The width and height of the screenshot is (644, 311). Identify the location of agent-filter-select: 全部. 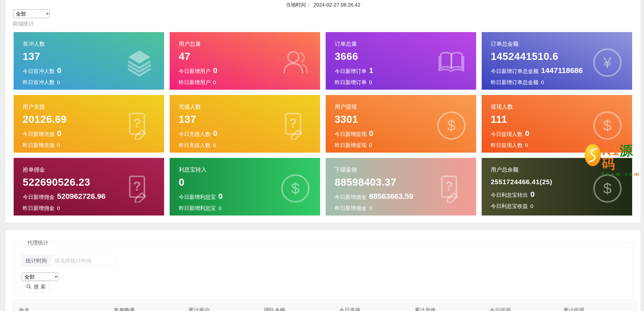
(40, 277).